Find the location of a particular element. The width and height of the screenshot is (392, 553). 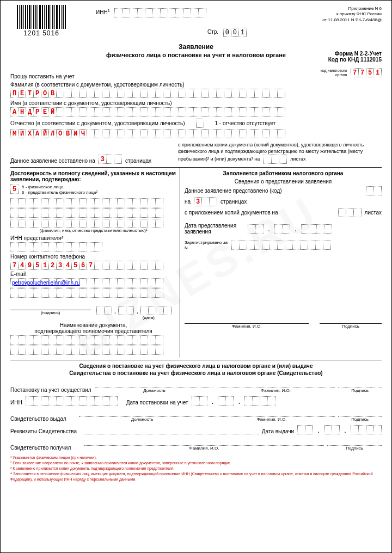

left-confirm-block: Достоверность и полноту сведений, указан… is located at coordinates (95, 262).